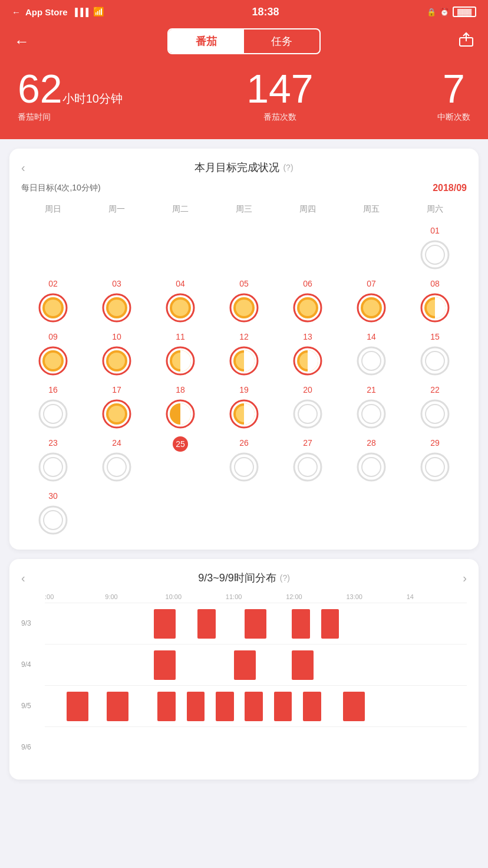  I want to click on calendar-date: 08, so click(435, 284).